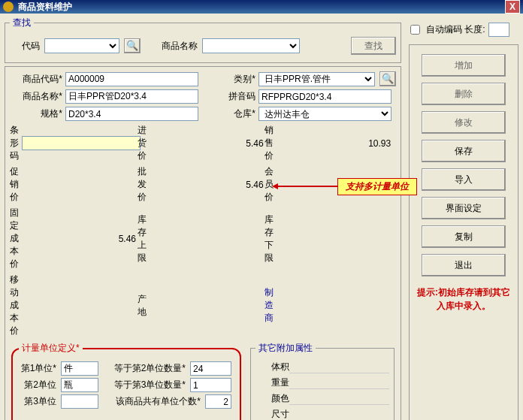 The height and width of the screenshot is (420, 523). What do you see at coordinates (14, 239) in the screenshot?
I see `fixcost-label: 固定成本价` at bounding box center [14, 239].